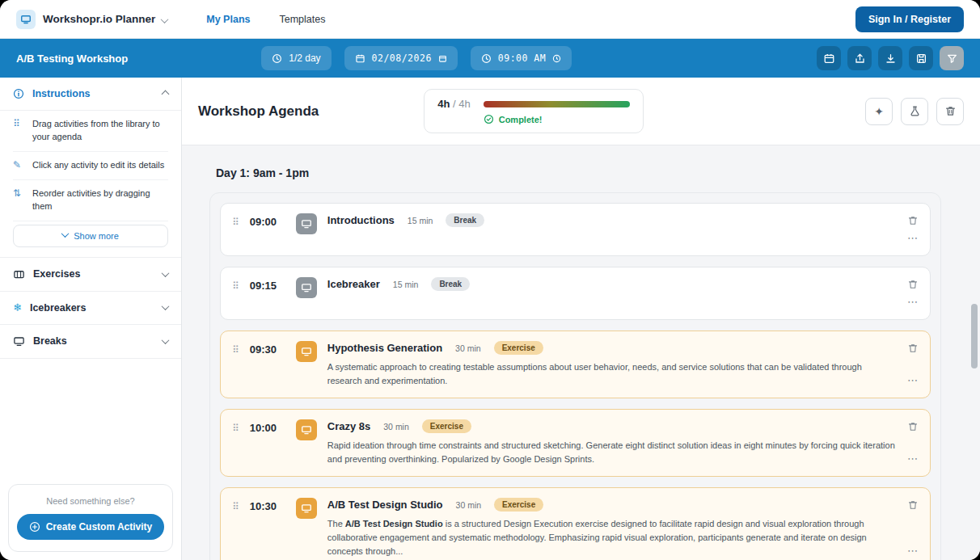 The width and height of the screenshot is (980, 560). What do you see at coordinates (401, 58) in the screenshot?
I see `date-input: 02/08/2026` at bounding box center [401, 58].